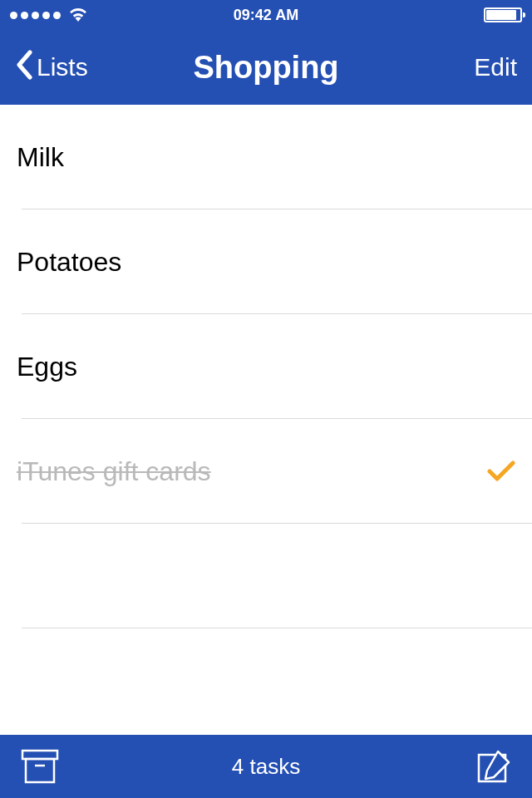 Image resolution: width=532 pixels, height=798 pixels. I want to click on chevron-left-icon, so click(24, 67).